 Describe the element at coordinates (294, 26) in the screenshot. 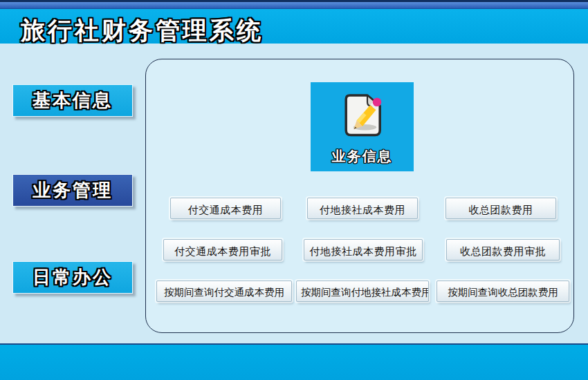

I see `header-bar: 旅行社财务管理系统` at that location.